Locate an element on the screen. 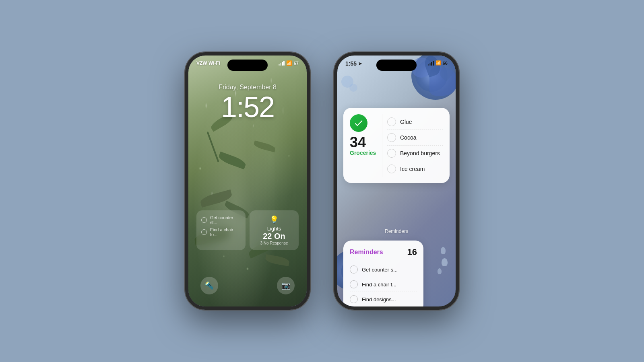  status-left: VZW Wi-Fi is located at coordinates (208, 63).